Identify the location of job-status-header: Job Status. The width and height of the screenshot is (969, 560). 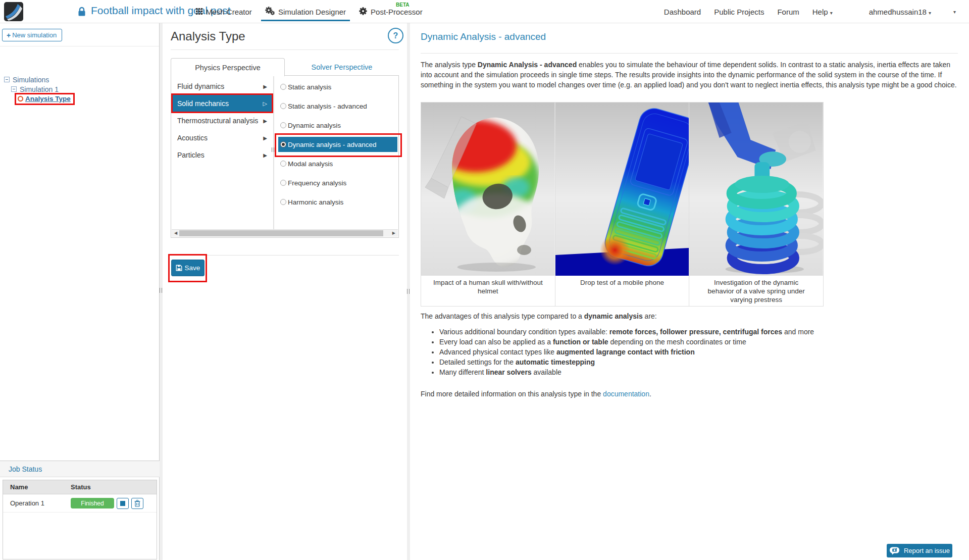
(80, 469).